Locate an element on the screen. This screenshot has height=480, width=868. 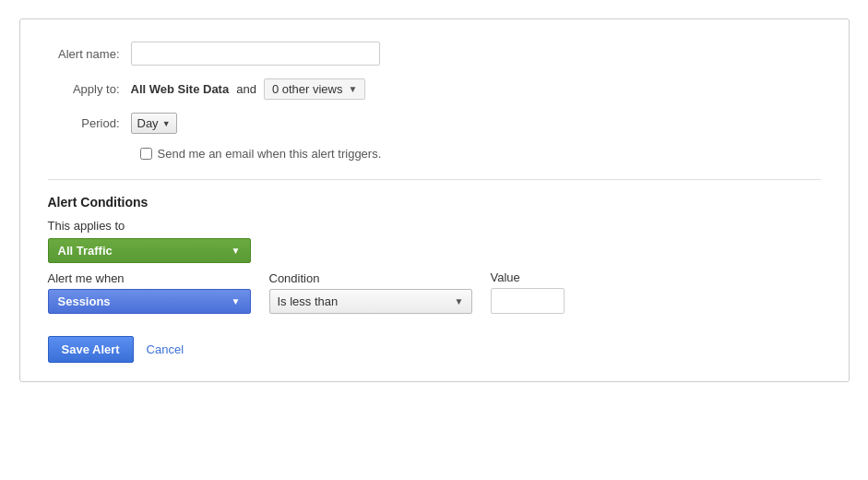
footer-buttons: Save Alert Cancel is located at coordinates (434, 349).